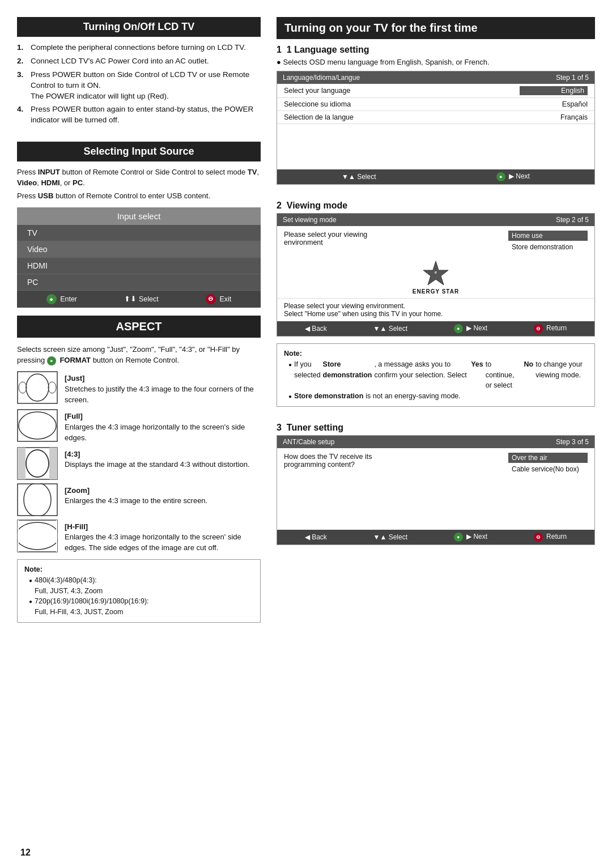  Describe the element at coordinates (436, 291) in the screenshot. I see `energy-star-text: ENERGY STAR` at that location.